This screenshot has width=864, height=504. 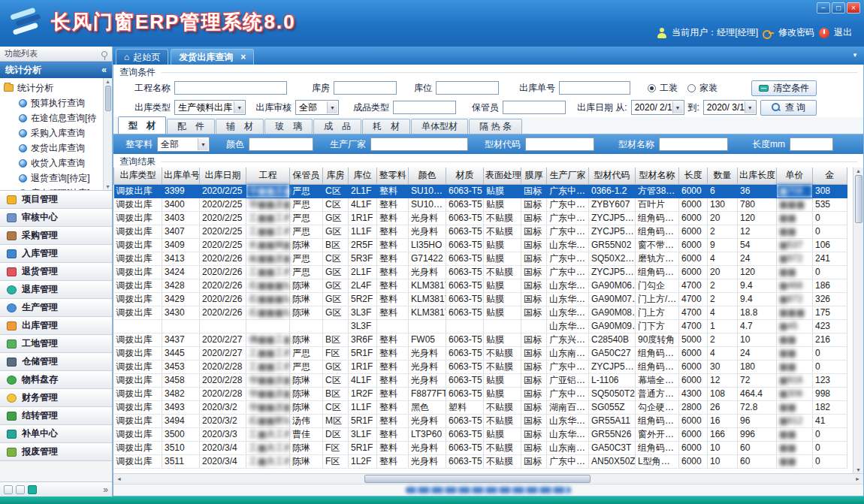 What do you see at coordinates (56, 326) in the screenshot?
I see `sidebar-item-outbound: 出库管理` at bounding box center [56, 326].